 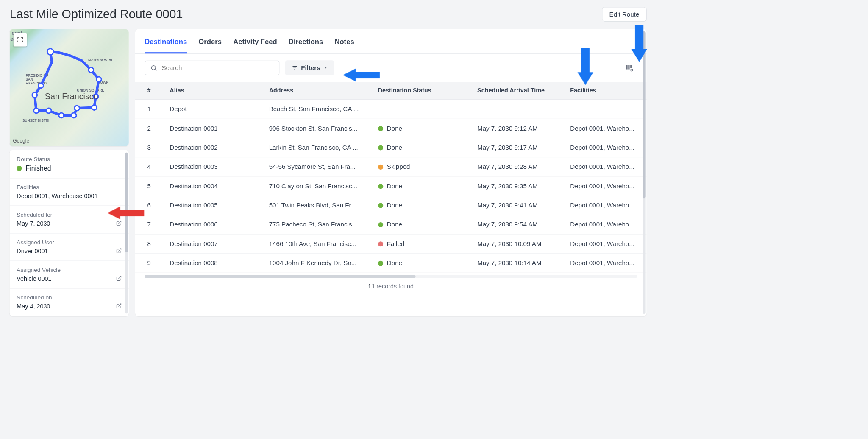 I want to click on assigned-user-value: Driver 0001, so click(x=35, y=251).